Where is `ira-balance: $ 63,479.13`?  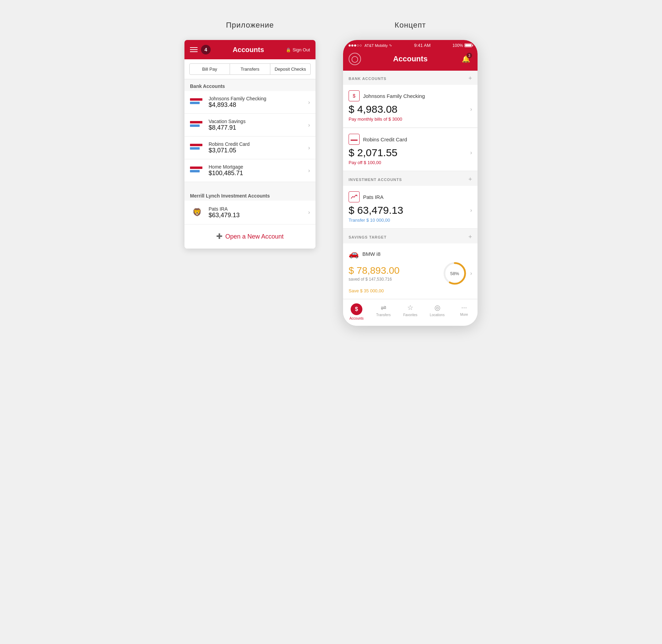
ira-balance: $ 63,479.13 is located at coordinates (376, 210).